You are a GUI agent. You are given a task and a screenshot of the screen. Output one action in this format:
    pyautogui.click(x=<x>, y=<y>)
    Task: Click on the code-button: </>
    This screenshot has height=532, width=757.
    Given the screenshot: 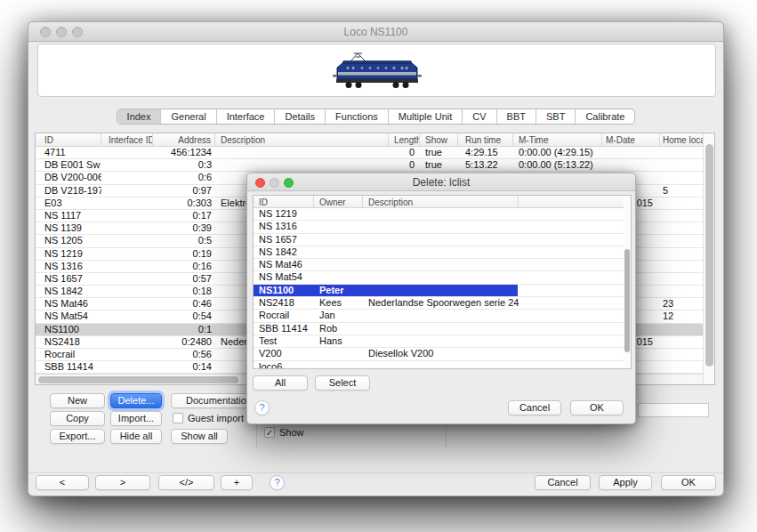 What is the action you would take?
    pyautogui.click(x=187, y=482)
    